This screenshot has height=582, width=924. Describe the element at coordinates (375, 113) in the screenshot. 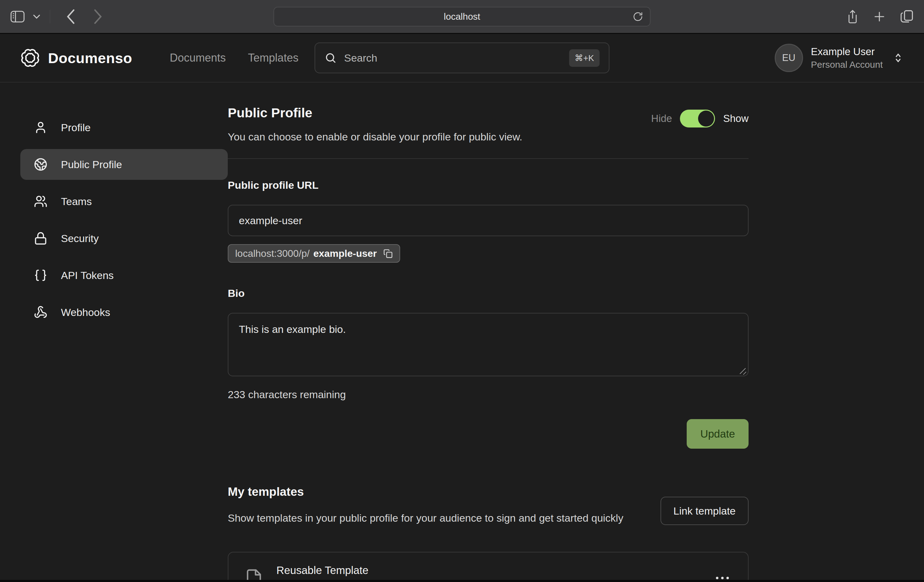

I see `page-title: Public Profile` at that location.